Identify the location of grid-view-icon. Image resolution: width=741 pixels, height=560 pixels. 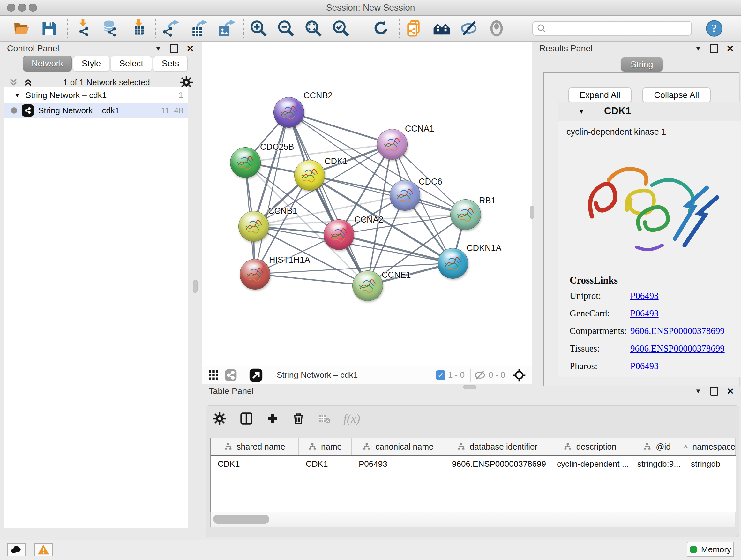
(213, 375).